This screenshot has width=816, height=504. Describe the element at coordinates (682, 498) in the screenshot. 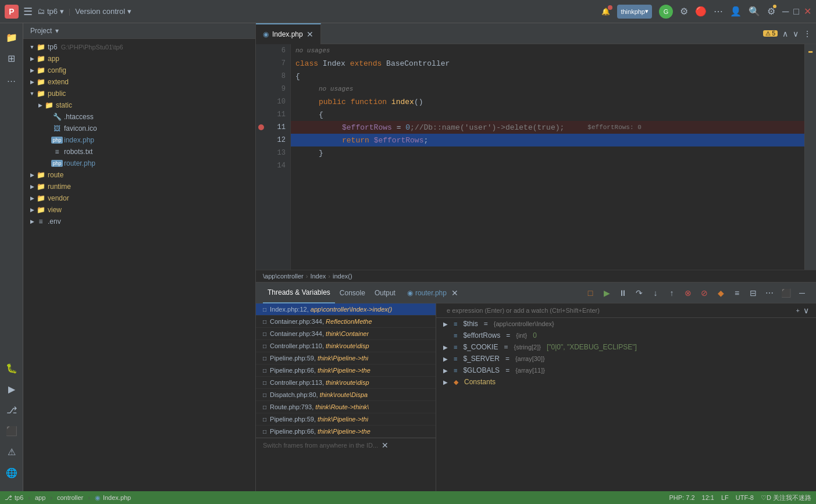

I see `status-php-version: PHP: 7.2` at that location.